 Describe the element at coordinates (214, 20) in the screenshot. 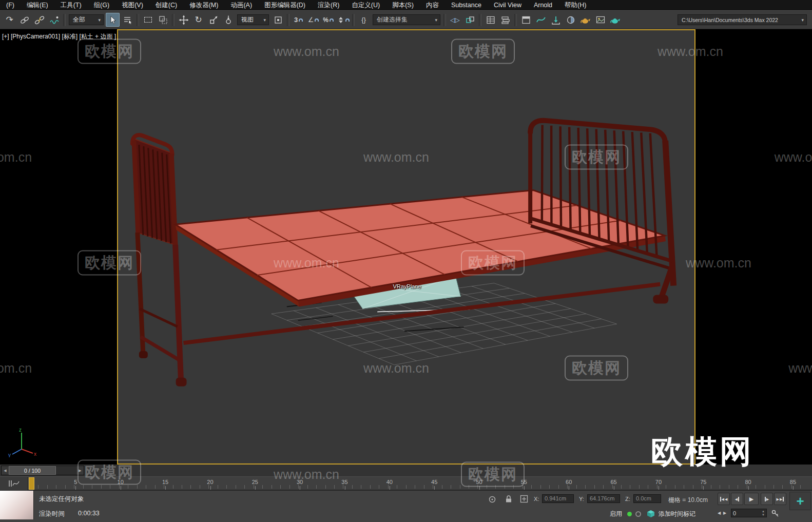

I see `select-and-scale-button` at that location.